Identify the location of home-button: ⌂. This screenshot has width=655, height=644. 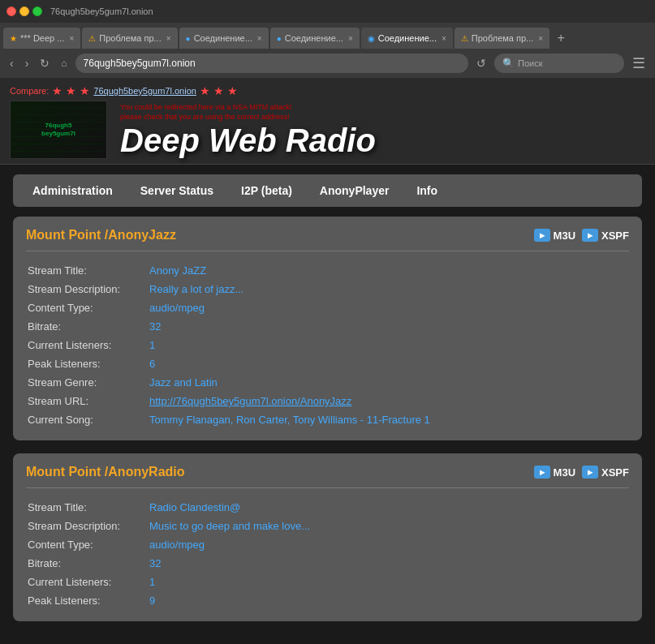
(63, 63).